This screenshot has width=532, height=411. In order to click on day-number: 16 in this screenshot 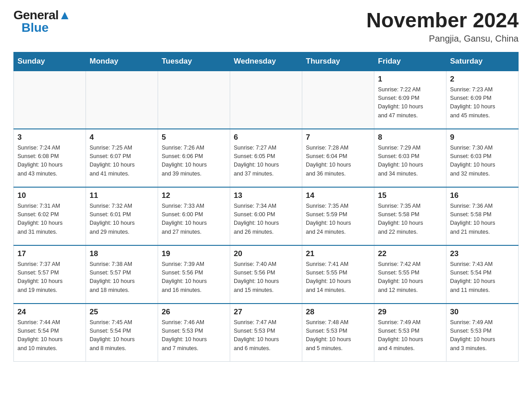, I will do `click(482, 196)`.